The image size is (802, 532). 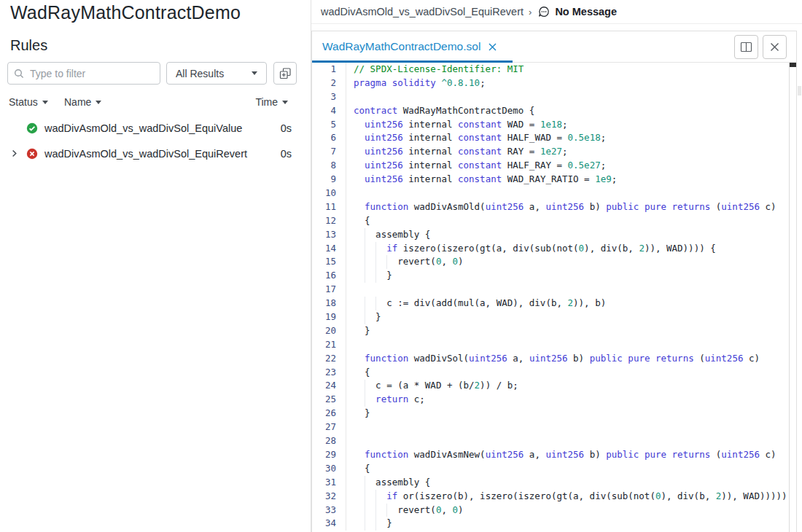 I want to click on code-line: 8 uint256 internal constant HALF_RAY = 0…, so click(x=550, y=166).